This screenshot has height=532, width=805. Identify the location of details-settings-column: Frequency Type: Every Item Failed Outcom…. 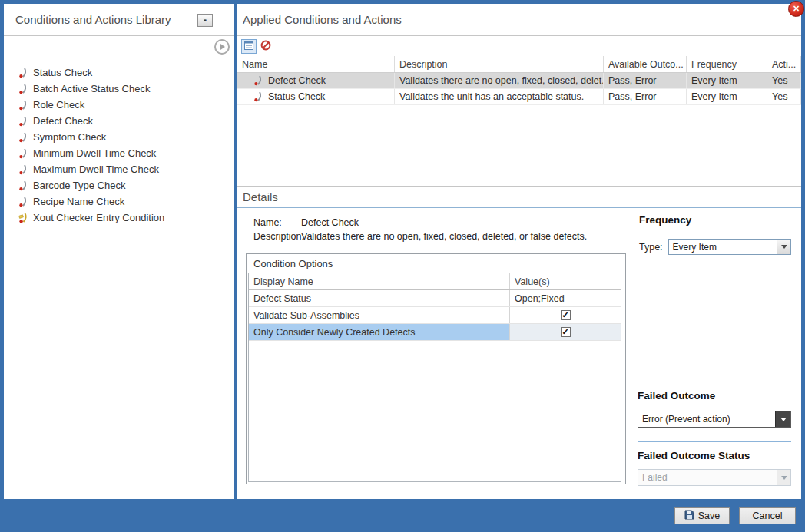
(714, 353).